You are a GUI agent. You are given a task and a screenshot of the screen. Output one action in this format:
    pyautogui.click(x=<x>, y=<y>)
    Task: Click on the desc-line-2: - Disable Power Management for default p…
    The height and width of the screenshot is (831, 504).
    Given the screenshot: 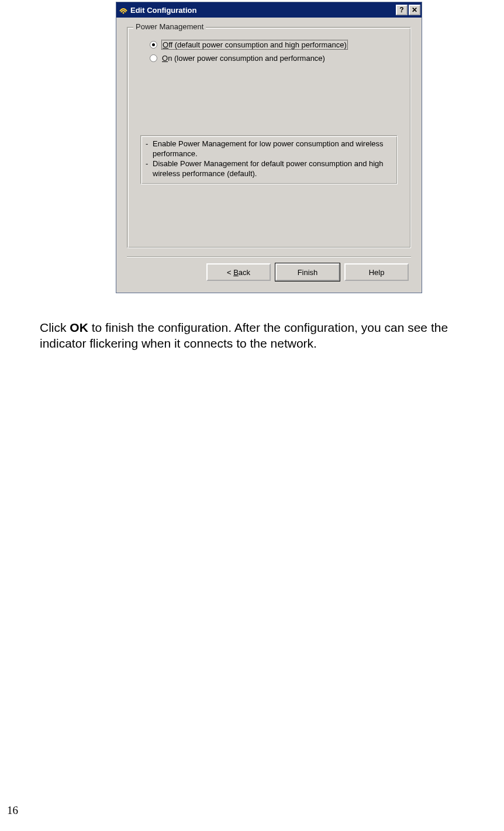 What is the action you would take?
    pyautogui.click(x=269, y=169)
    